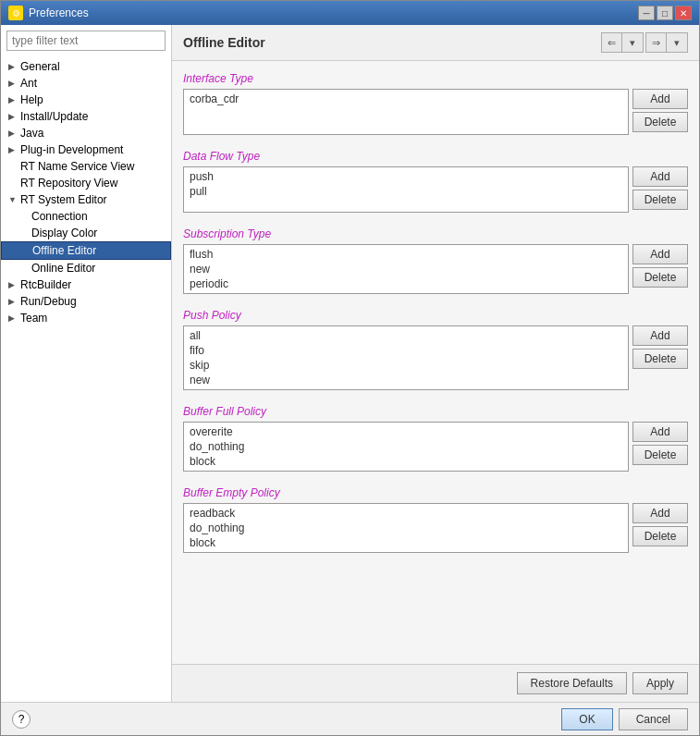 The width and height of the screenshot is (700, 736). I want to click on sidebar-item-label: Help, so click(31, 100).